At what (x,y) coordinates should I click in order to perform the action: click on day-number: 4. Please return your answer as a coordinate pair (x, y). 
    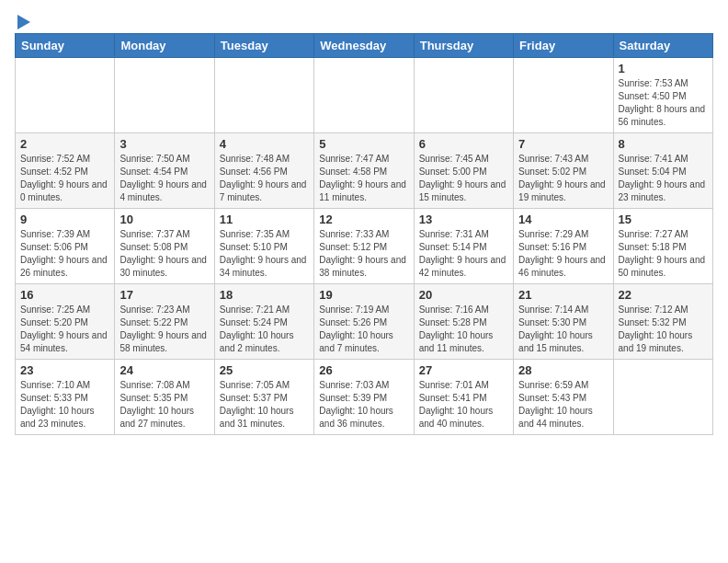
    Looking at the image, I should click on (265, 144).